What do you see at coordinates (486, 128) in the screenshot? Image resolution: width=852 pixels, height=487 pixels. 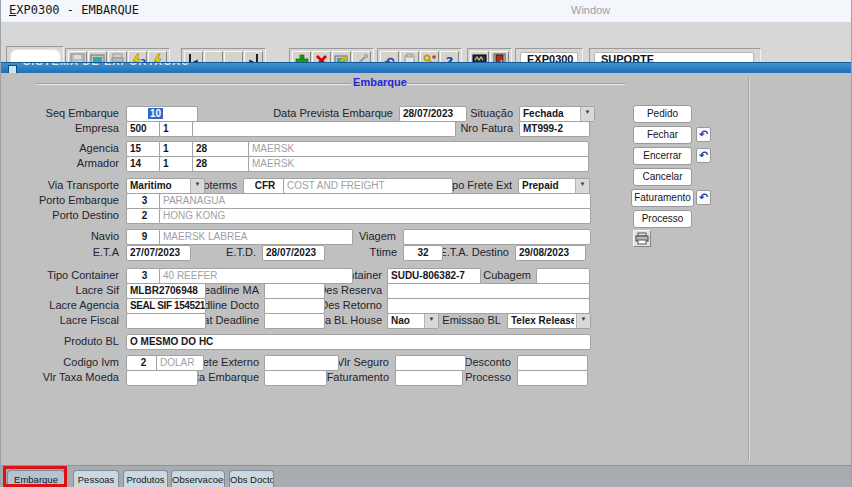 I see `nro-fatura-label: Nro Fatura` at bounding box center [486, 128].